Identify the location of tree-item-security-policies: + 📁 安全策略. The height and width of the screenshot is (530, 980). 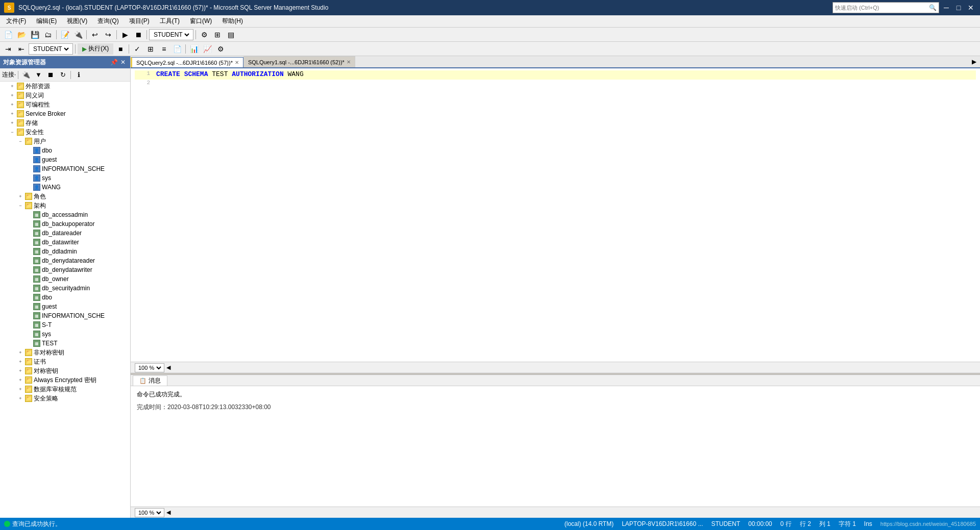
(65, 398).